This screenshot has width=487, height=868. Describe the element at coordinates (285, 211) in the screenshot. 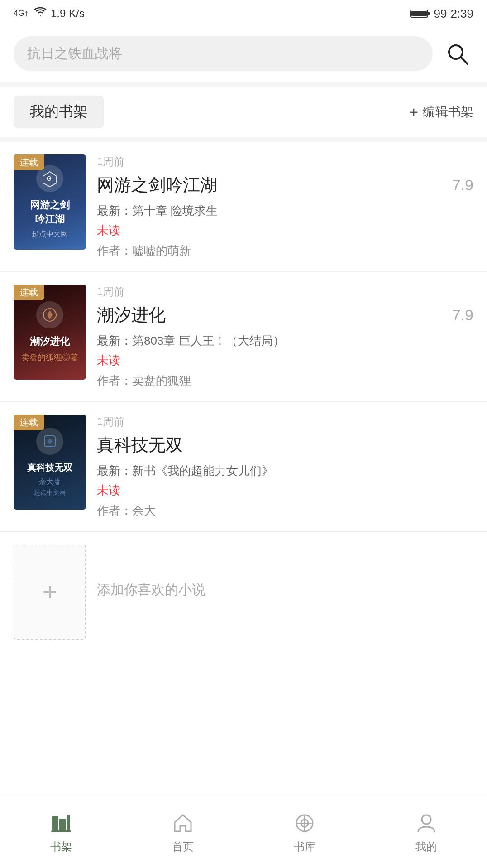

I see `book-latest-1: 最新：第十章 险境求生` at that location.